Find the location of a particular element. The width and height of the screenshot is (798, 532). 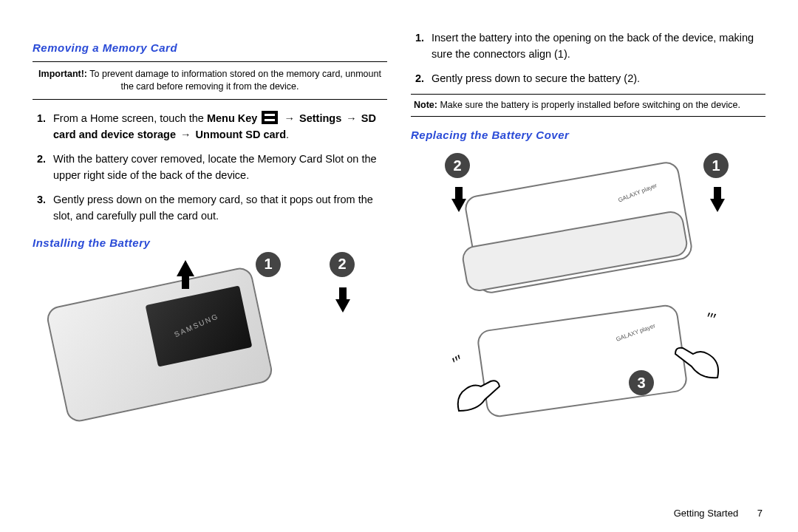

menu-key-icon is located at coordinates (270, 117).